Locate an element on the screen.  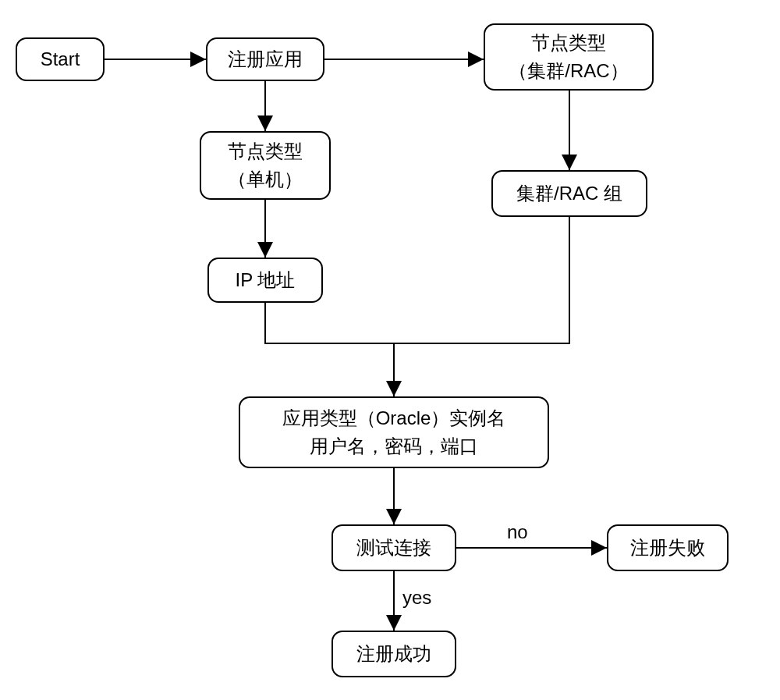
node-test-conn: 测试连接 is located at coordinates (394, 548).